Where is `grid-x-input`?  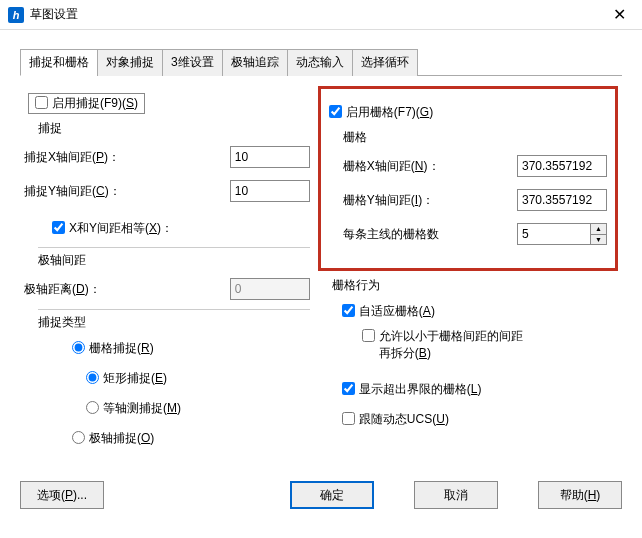
grid-x-input is located at coordinates (562, 166).